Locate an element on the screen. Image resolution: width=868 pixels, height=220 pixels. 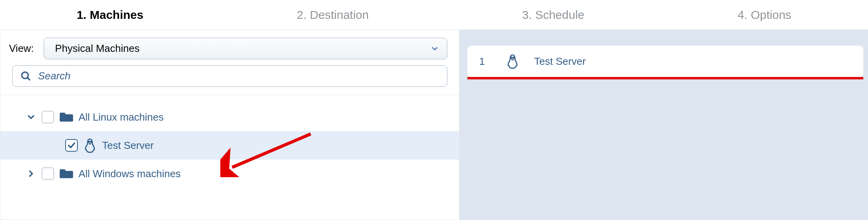
tree-item-test-server: Test Server is located at coordinates (230, 145).